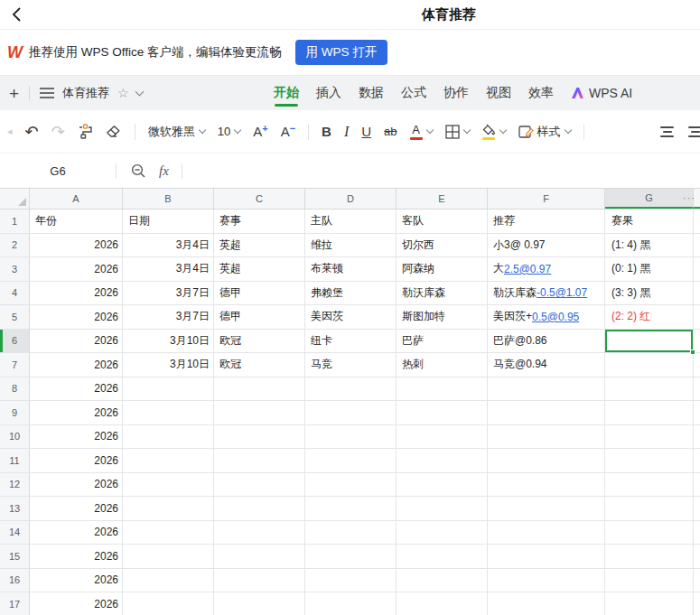 This screenshot has width=700, height=615. Describe the element at coordinates (58, 132) in the screenshot. I see `redo-icon: ↷` at that location.